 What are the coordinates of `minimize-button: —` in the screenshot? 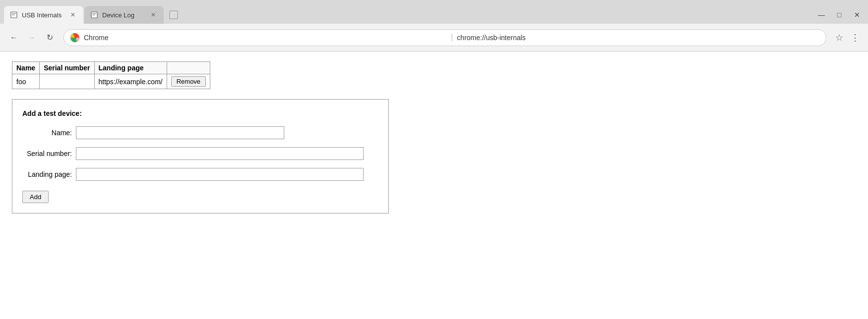 It's located at (821, 15).